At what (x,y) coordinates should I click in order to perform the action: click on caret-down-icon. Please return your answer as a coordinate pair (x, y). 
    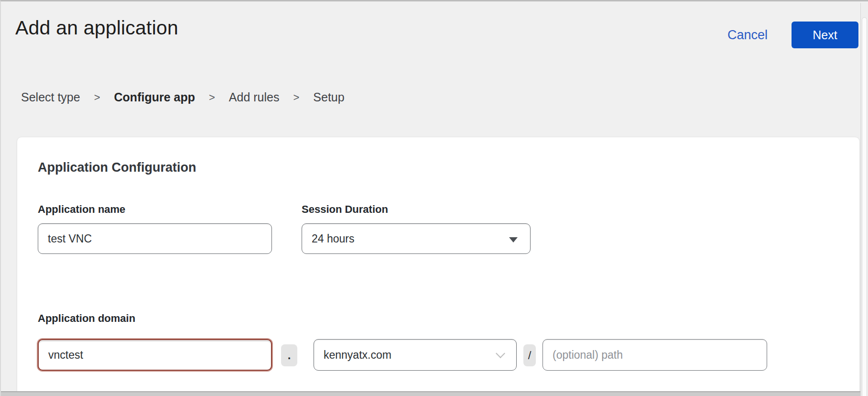
    Looking at the image, I should click on (513, 240).